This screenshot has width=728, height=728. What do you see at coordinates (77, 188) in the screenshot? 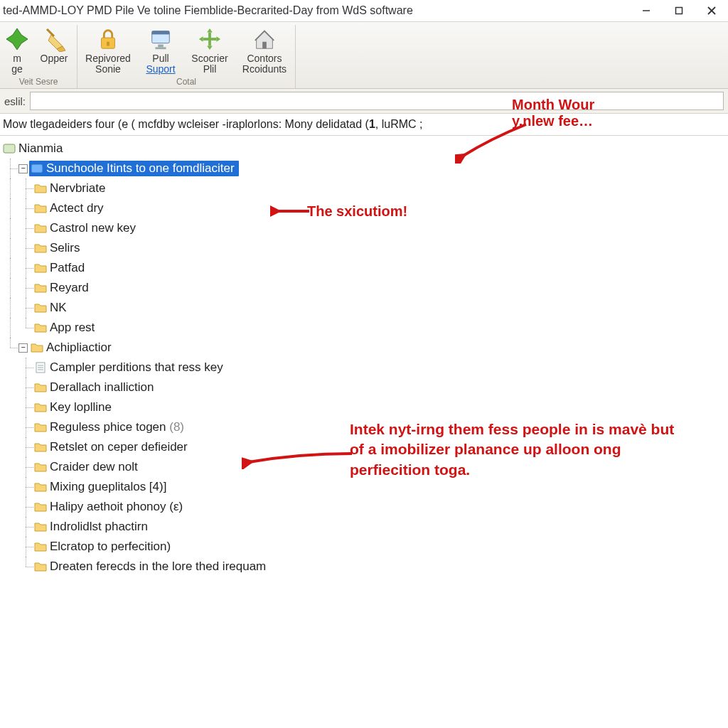
I see `tree-item: Nervbriate` at bounding box center [77, 188].